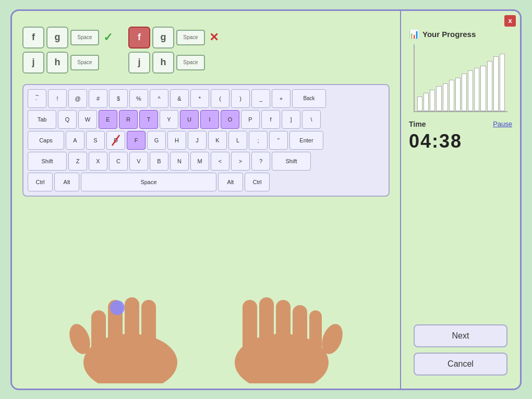 This screenshot has width=532, height=399. What do you see at coordinates (98, 161) in the screenshot?
I see `key-x: X` at bounding box center [98, 161].